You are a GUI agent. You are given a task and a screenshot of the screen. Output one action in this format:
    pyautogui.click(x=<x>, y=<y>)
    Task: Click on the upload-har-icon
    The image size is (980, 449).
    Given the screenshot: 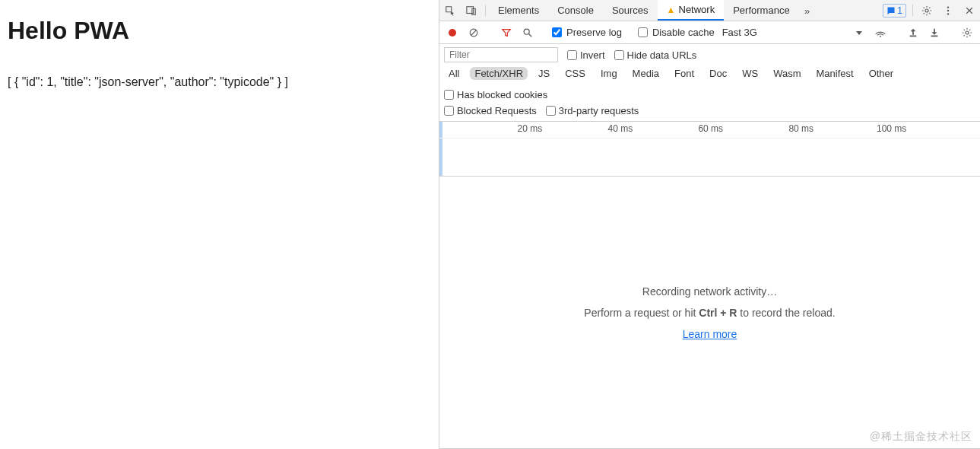 What is the action you would take?
    pyautogui.click(x=913, y=33)
    